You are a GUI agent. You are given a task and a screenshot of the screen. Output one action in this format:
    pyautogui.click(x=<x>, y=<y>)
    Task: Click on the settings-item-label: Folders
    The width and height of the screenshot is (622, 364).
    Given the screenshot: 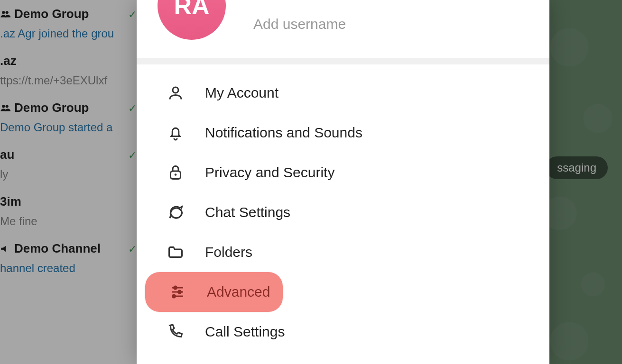 What is the action you would take?
    pyautogui.click(x=229, y=252)
    